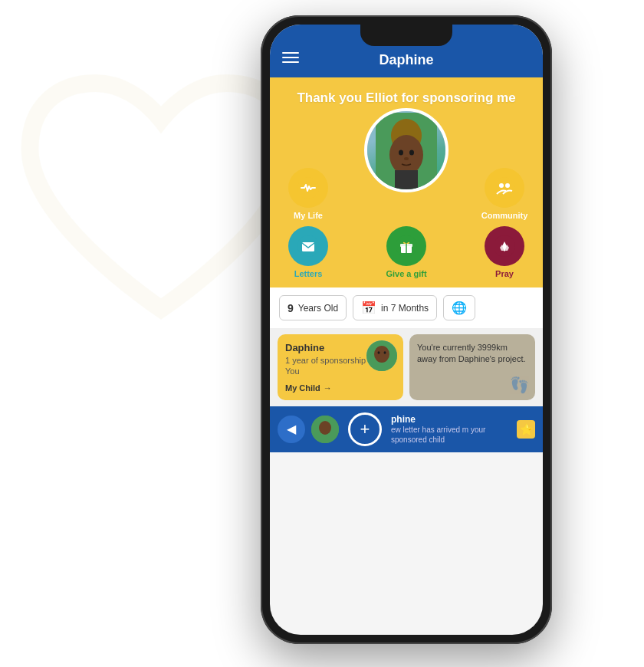  Describe the element at coordinates (406, 246) in the screenshot. I see `gift-icon` at that location.